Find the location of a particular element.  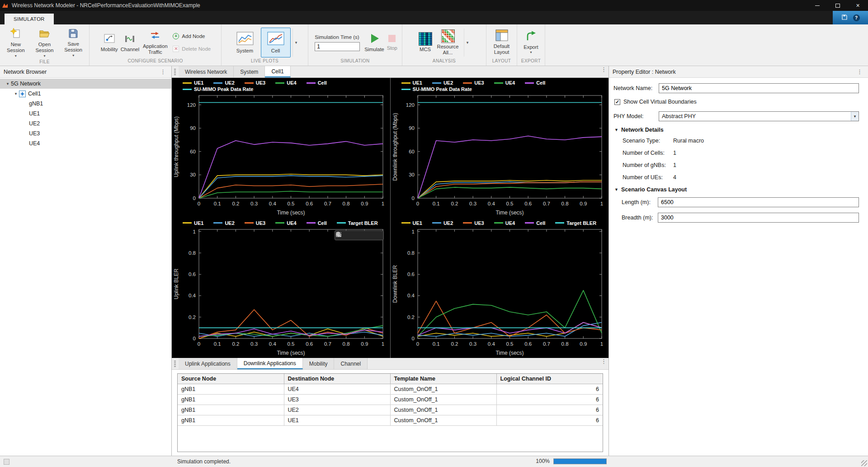

svg-text: 0.7 is located at coordinates (328, 344).